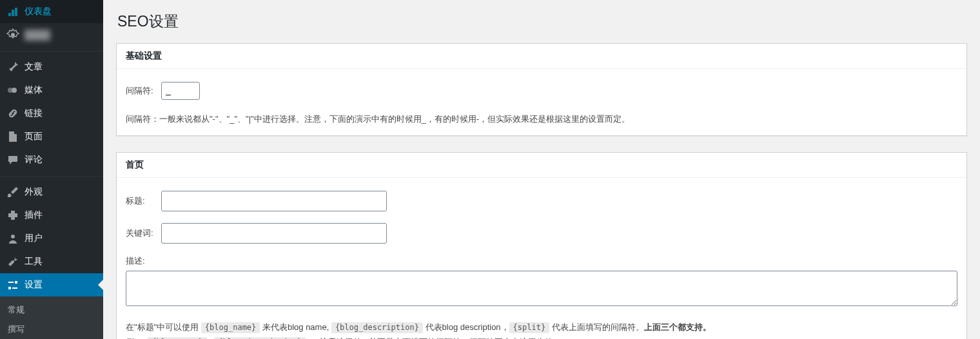 The image size is (980, 339). What do you see at coordinates (13, 215) in the screenshot?
I see `plugin-icon` at bounding box center [13, 215].